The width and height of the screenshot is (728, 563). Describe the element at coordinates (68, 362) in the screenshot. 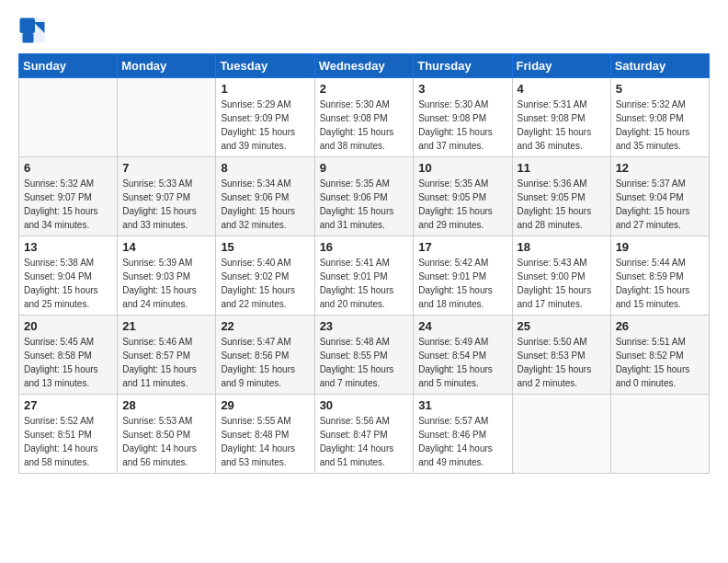

I see `day-info: Sunrise: 5:45 AMSunset: 8:58 PMDaylight:…` at that location.